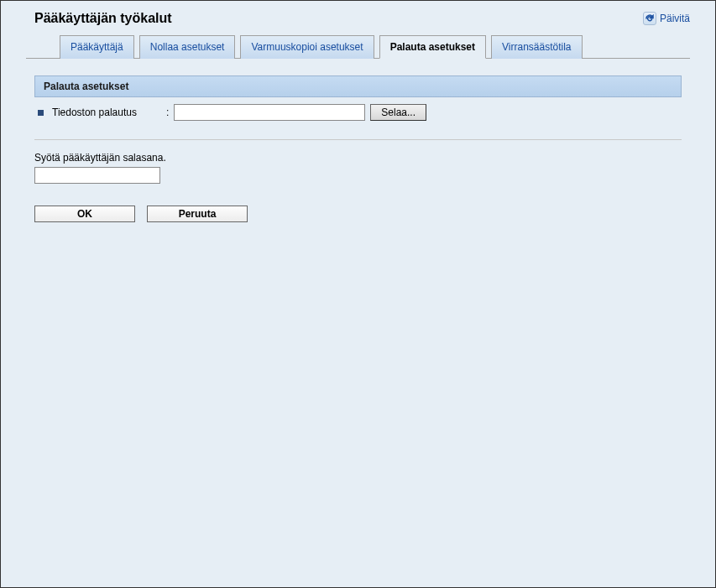 The image size is (716, 588). I want to click on file-restore-label: Tiedoston palautus, so click(107, 112).